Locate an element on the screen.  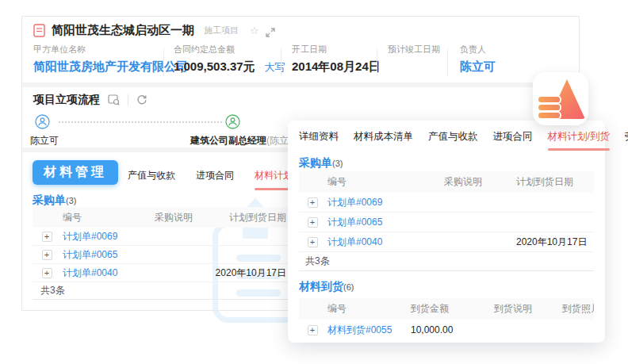
material-arrival-table: 编号 到货金额 到货说明 到货照片 + 材料到货#0055 10,000.00 is located at coordinates (446, 319).